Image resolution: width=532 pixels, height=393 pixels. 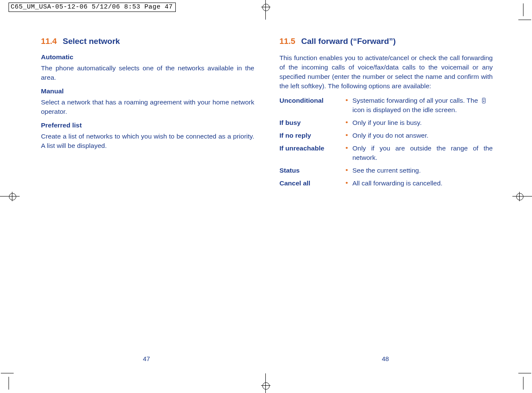 What do you see at coordinates (386, 359) in the screenshot?
I see `page-number-right: 48` at bounding box center [386, 359].